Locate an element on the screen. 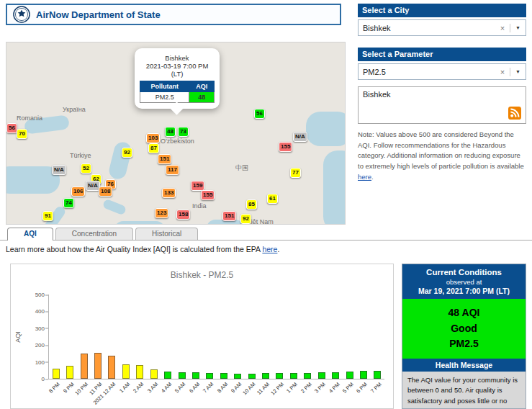 The width and height of the screenshot is (532, 409). water-persian-gulf is located at coordinates (115, 207).